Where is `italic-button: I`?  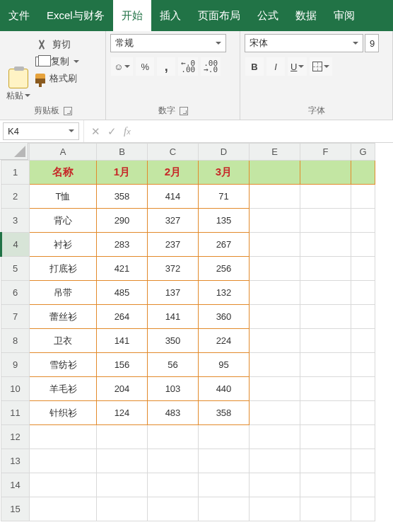
italic-button: I is located at coordinates (276, 66).